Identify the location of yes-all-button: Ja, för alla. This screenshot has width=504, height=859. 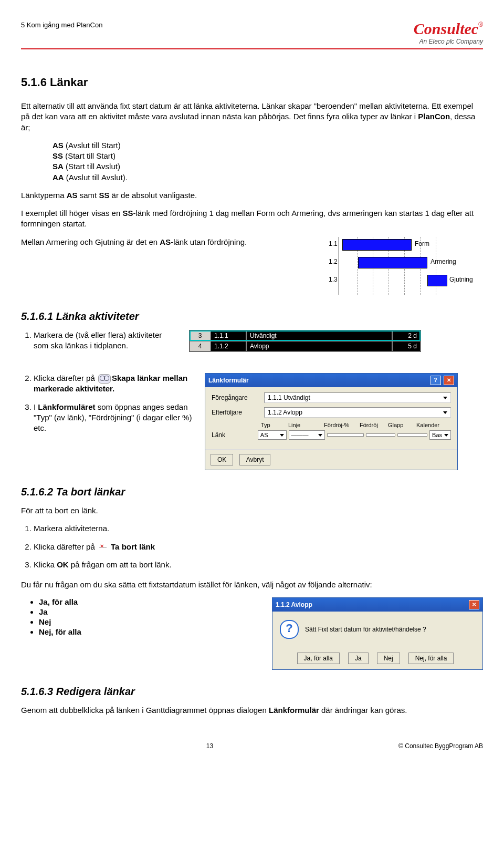
(318, 658).